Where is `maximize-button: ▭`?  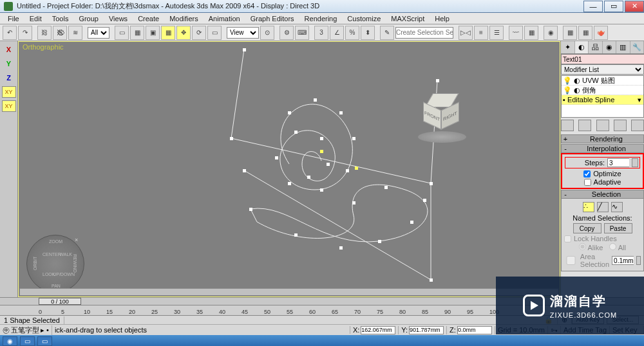
maximize-button: ▭ is located at coordinates (614, 6).